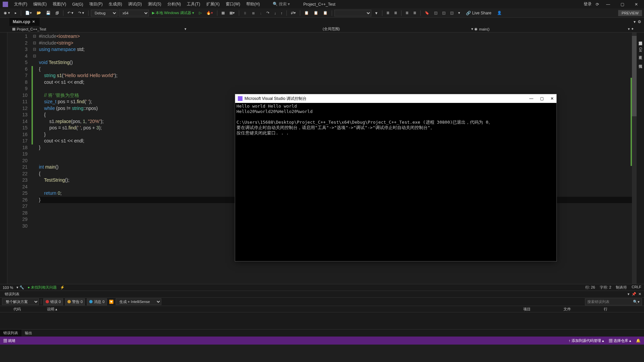  Describe the element at coordinates (638, 341) in the screenshot. I see `bell-icon: 🔔` at that location.